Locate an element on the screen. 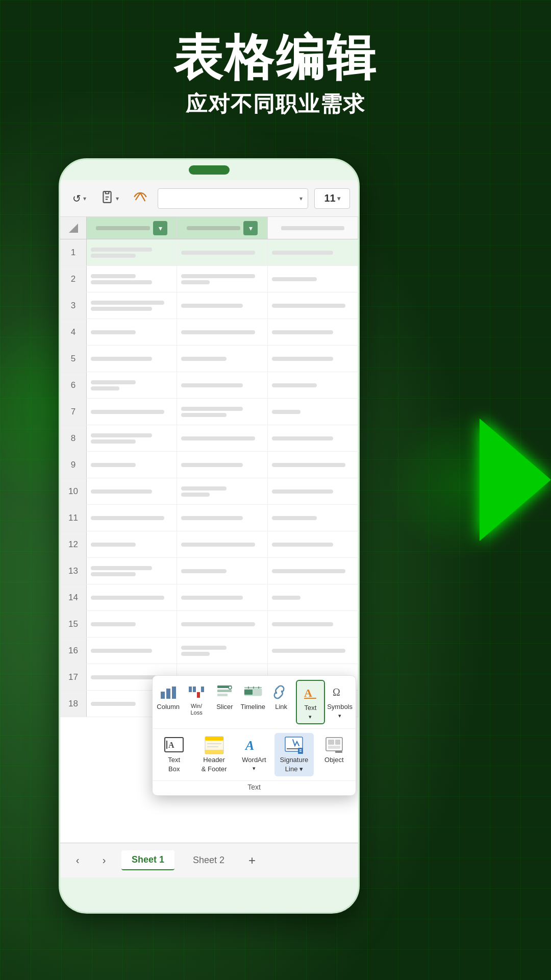 This screenshot has width=551, height=980. dropdown-btn-1: ▾ is located at coordinates (160, 228).